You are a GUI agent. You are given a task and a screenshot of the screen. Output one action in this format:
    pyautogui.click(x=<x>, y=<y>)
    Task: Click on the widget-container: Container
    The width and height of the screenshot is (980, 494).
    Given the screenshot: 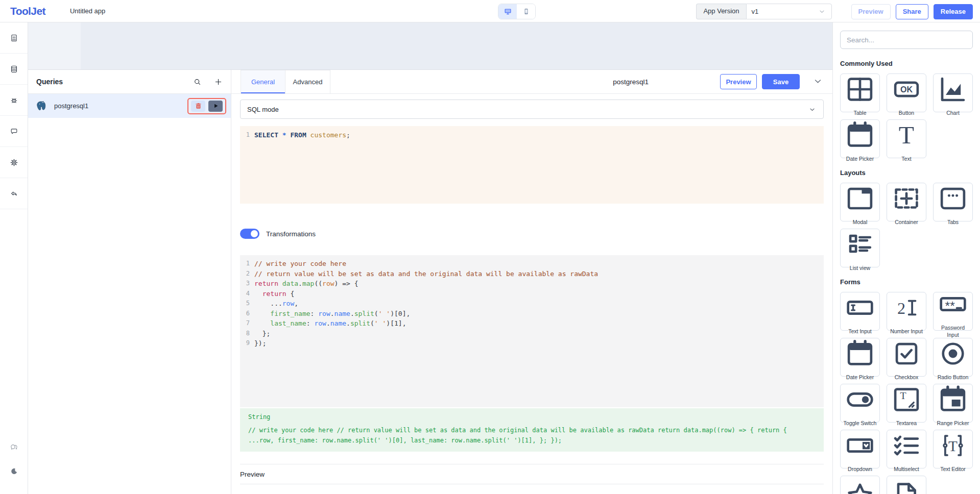 What is the action you would take?
    pyautogui.click(x=906, y=202)
    